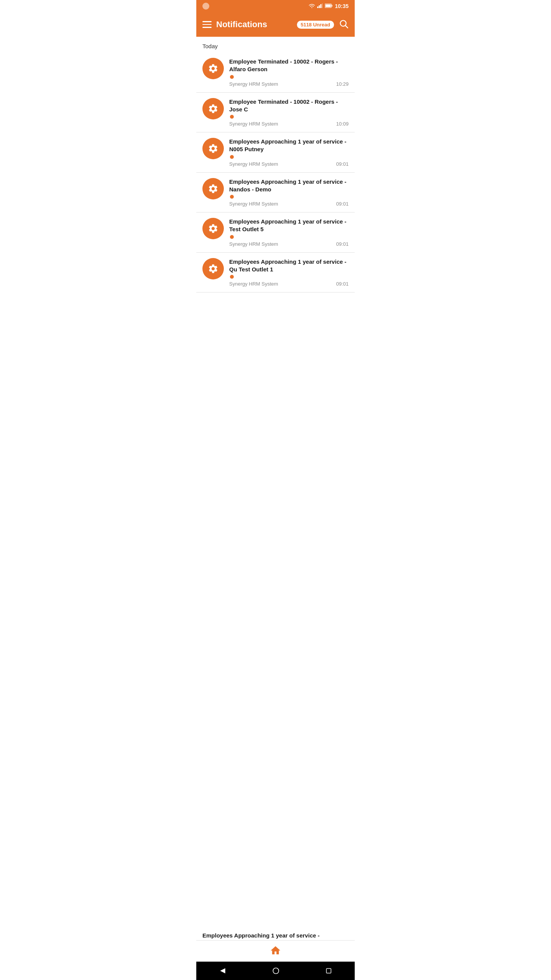  What do you see at coordinates (276, 951) in the screenshot?
I see `bottom-nav` at bounding box center [276, 951].